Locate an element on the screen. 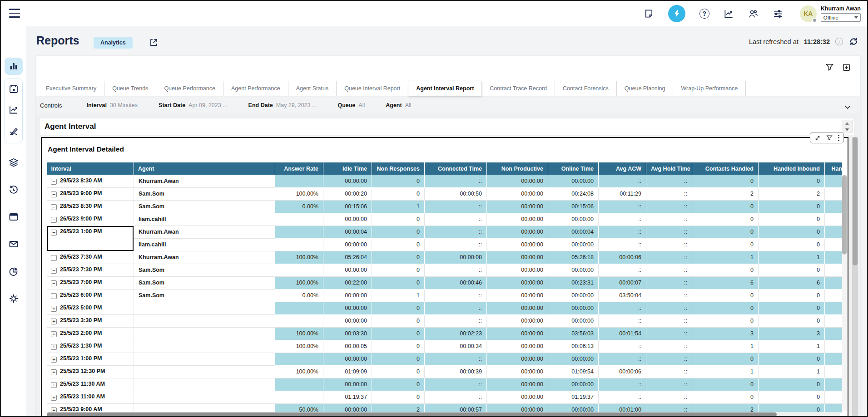  notes-icon is located at coordinates (649, 14).